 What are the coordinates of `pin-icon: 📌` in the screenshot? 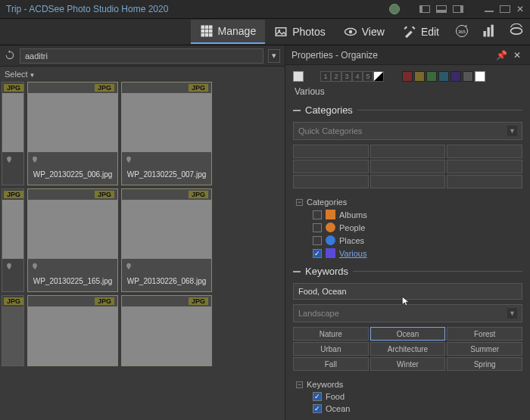 It's located at (501, 55).